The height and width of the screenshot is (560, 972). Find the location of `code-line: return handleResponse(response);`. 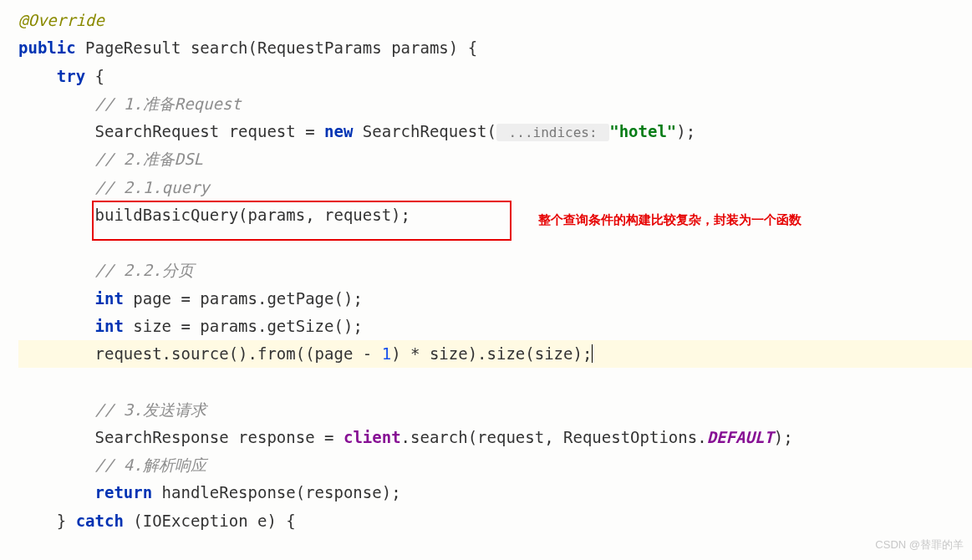

code-line: return handleResponse(response); is located at coordinates (495, 493).